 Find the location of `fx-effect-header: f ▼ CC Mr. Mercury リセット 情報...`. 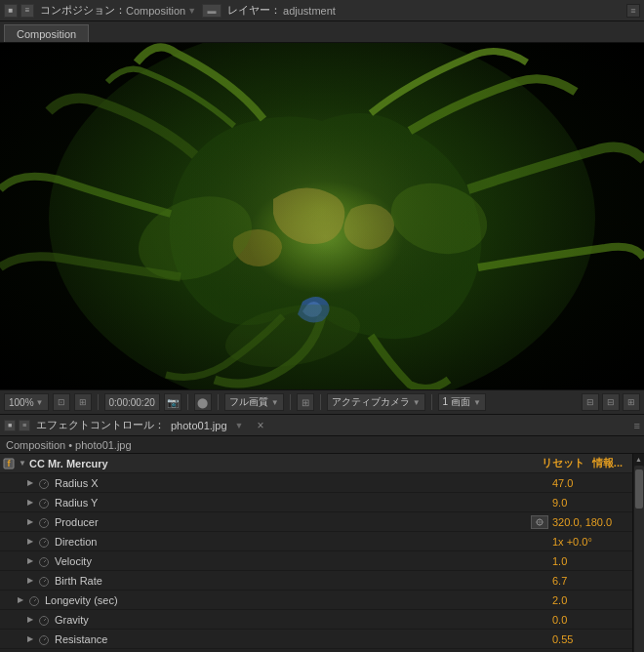

fx-effect-header: f ▼ CC Mr. Mercury リセット 情報... is located at coordinates (316, 464).